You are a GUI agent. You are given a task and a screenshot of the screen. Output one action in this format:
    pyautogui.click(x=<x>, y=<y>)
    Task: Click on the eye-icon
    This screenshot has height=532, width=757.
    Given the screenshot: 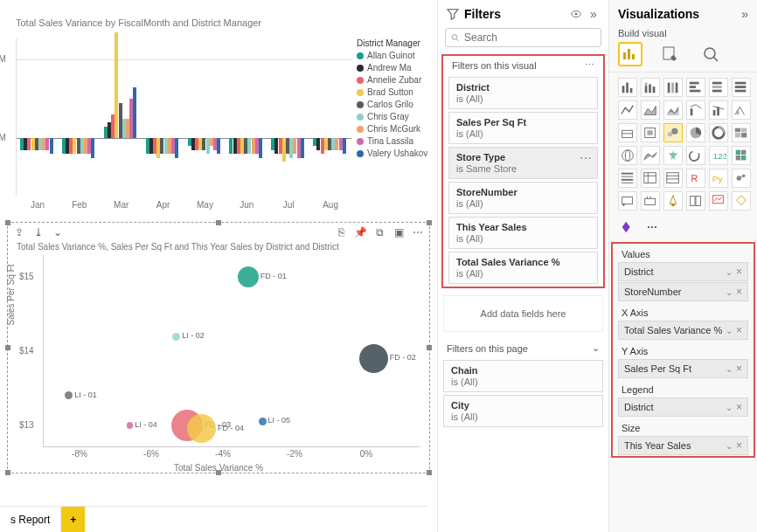 What is the action you would take?
    pyautogui.click(x=576, y=14)
    